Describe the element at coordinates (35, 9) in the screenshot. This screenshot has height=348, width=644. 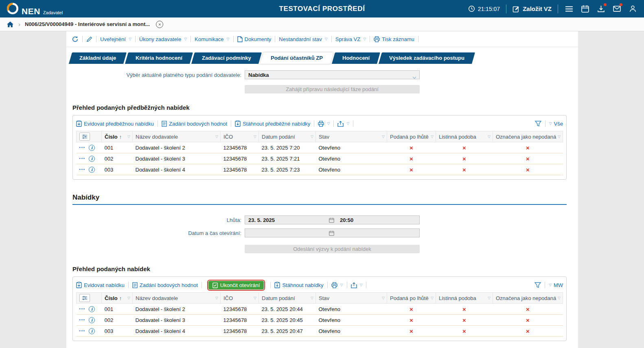
I see `nen-logo: NEN Zadavatel` at that location.